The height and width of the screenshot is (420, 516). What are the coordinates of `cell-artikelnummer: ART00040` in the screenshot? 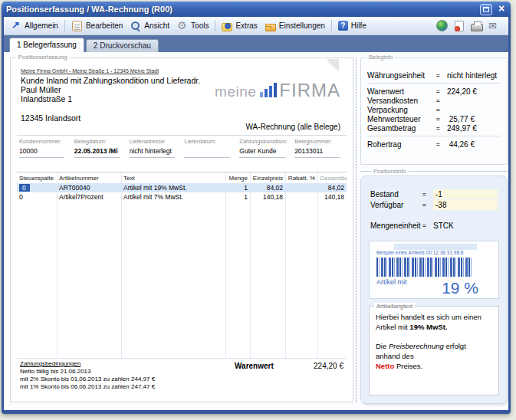 It's located at (89, 188).